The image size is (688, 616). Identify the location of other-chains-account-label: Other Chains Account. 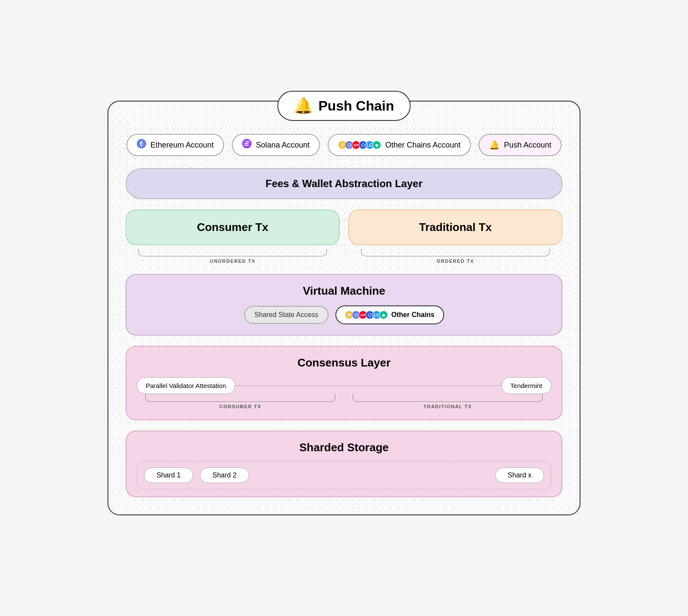
(423, 145).